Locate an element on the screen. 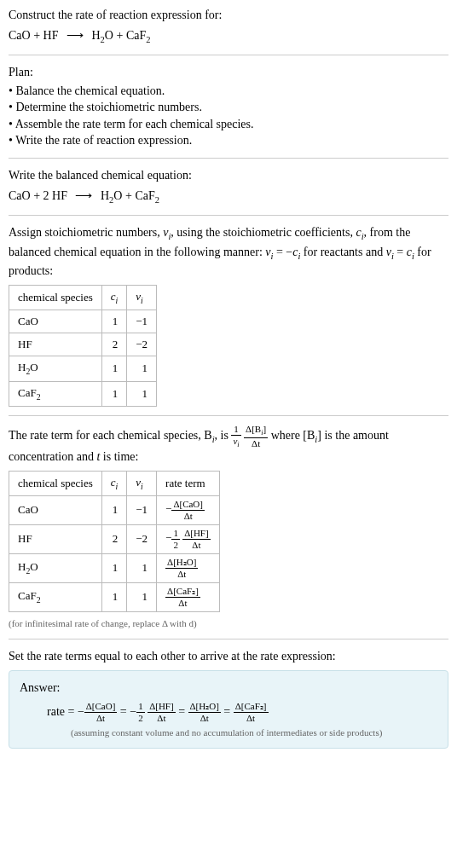 The image size is (457, 868). coef: 2 is located at coordinates (46, 196).